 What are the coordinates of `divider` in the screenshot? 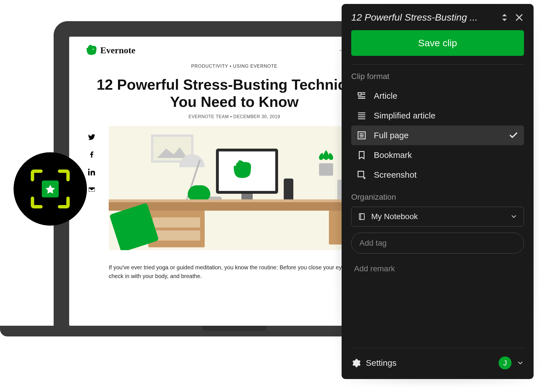 It's located at (438, 64).